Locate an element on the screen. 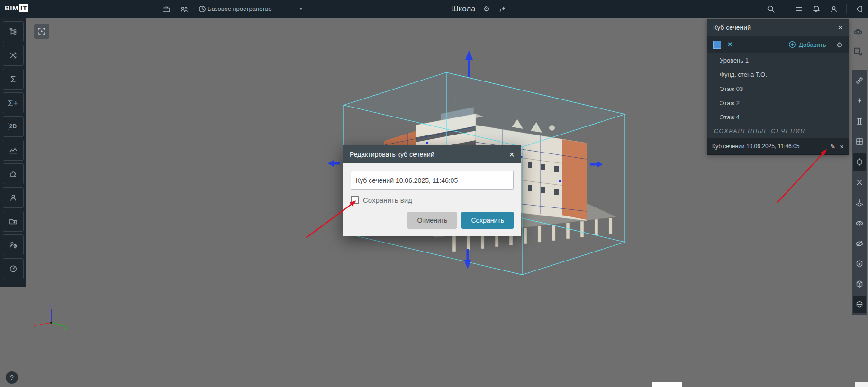 The height and width of the screenshot is (387, 868). menu-list-icon is located at coordinates (799, 9).